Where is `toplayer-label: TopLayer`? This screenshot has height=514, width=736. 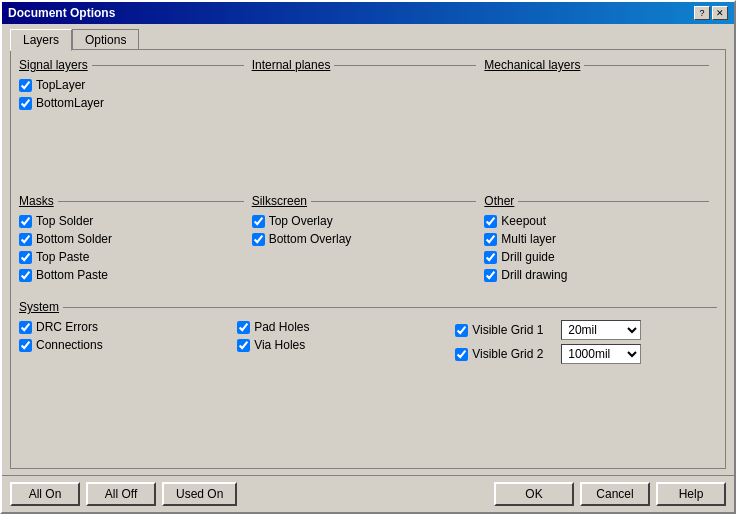 toplayer-label: TopLayer is located at coordinates (60, 85).